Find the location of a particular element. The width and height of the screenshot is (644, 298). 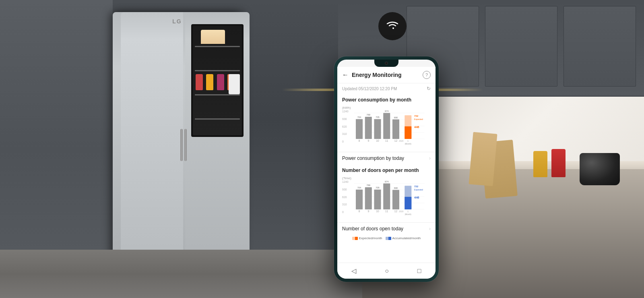

power-month-y-ticks: 1240 930 620 310 0 is located at coordinates (345, 126).